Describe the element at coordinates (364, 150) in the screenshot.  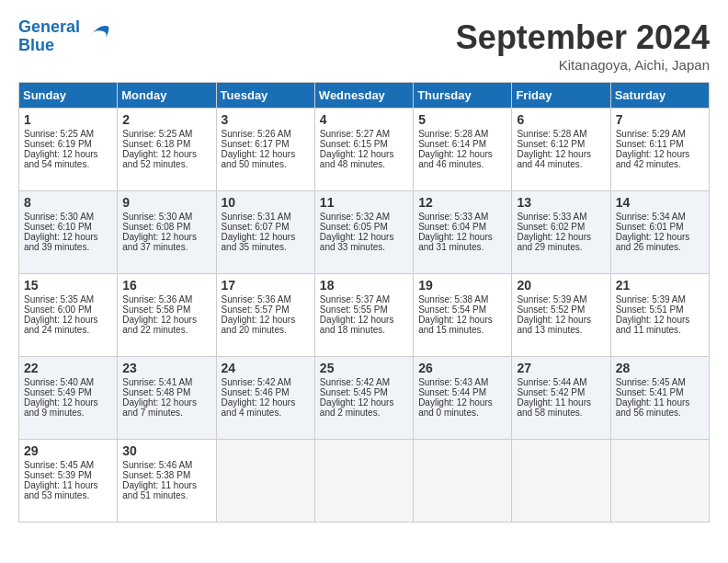
I see `calendar-week-row: 1Sunrise: 5:25 AMSunset: 6:19 PMDaylight…` at that location.